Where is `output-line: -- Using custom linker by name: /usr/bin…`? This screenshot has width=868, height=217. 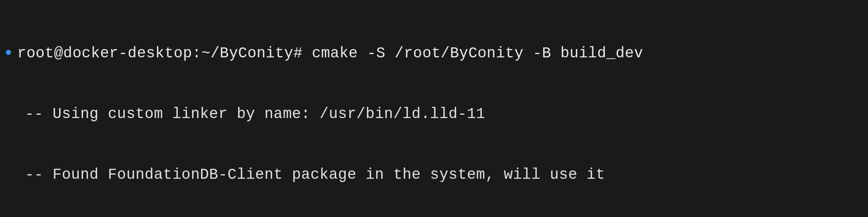 output-line: -- Using custom linker by name: /usr/bin… is located at coordinates (434, 115).